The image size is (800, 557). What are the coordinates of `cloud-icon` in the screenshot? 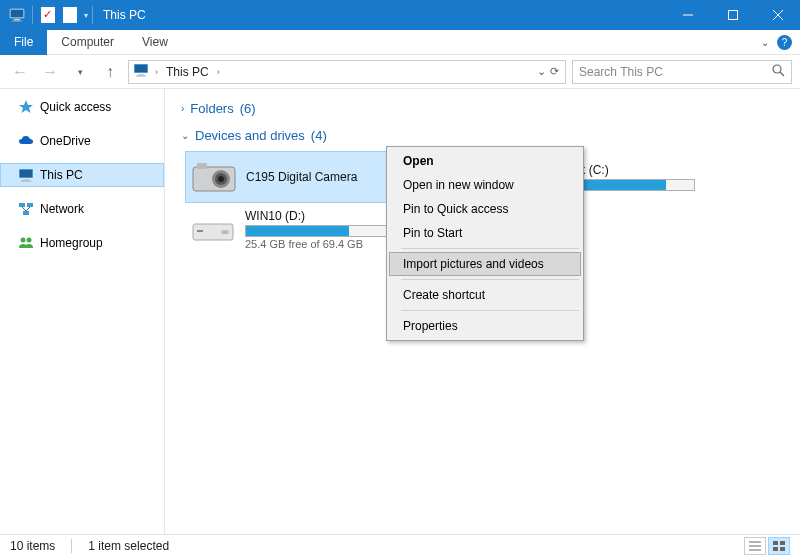 It's located at (26, 141).